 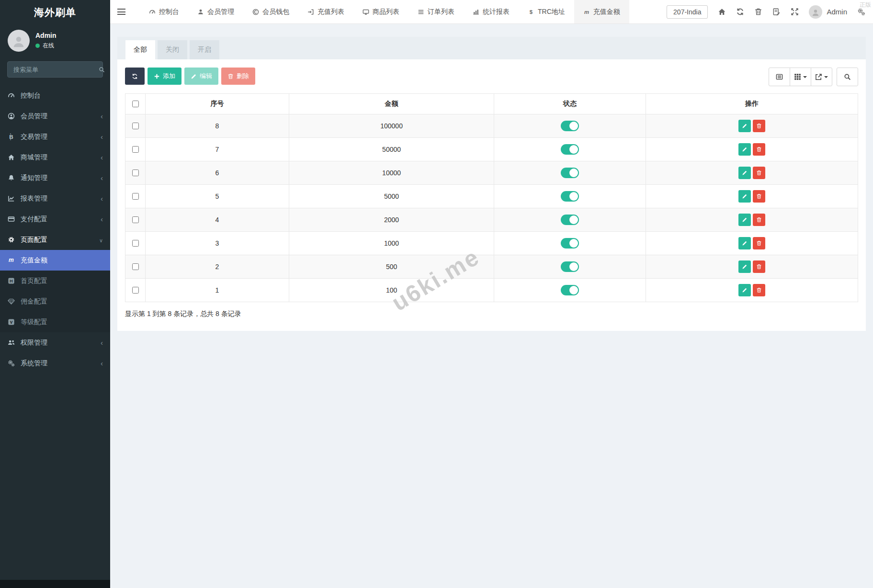 What do you see at coordinates (848, 77) in the screenshot?
I see `table-search-button` at bounding box center [848, 77].